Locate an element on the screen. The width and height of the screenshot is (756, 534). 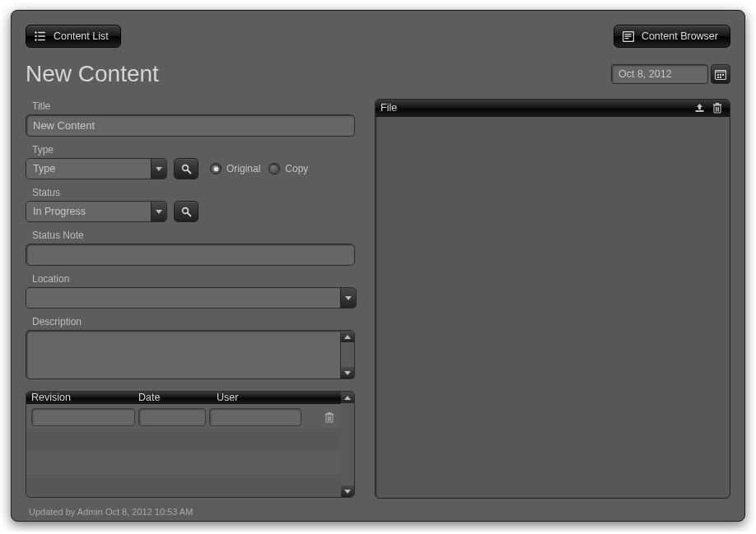
origin-original-radio: Original is located at coordinates (236, 169).